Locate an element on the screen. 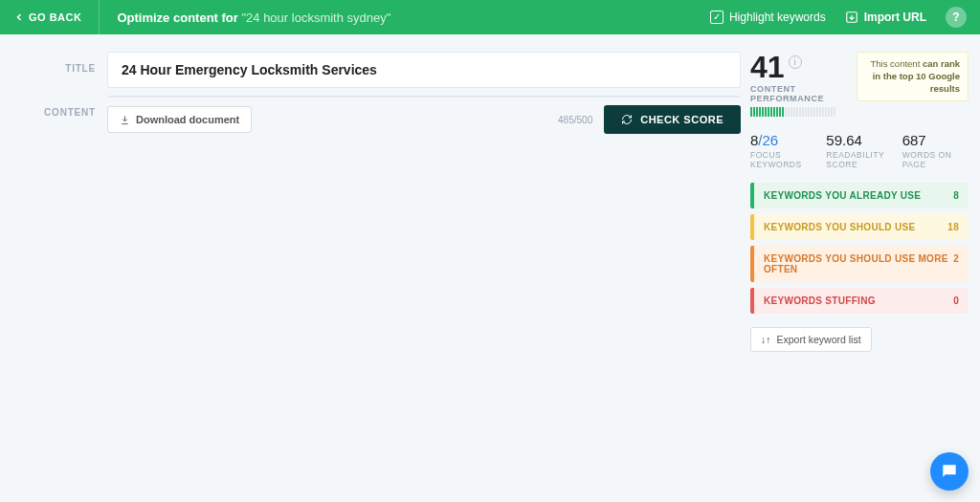 This screenshot has height=502, width=980. topbar: GO BACK Optimize content for "24 hour lo… is located at coordinates (490, 17).